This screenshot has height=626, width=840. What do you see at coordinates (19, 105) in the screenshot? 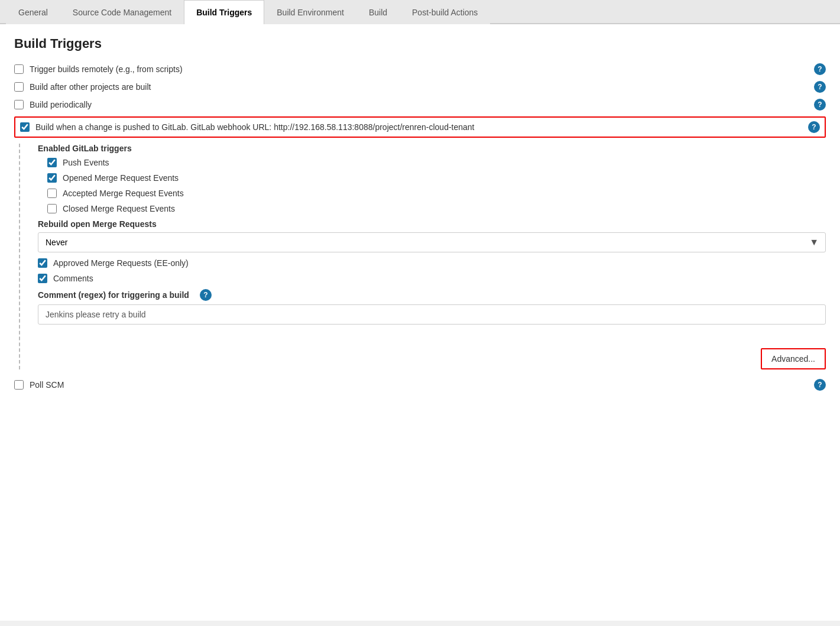
I see `trigger-periodic-checkbox` at bounding box center [19, 105].